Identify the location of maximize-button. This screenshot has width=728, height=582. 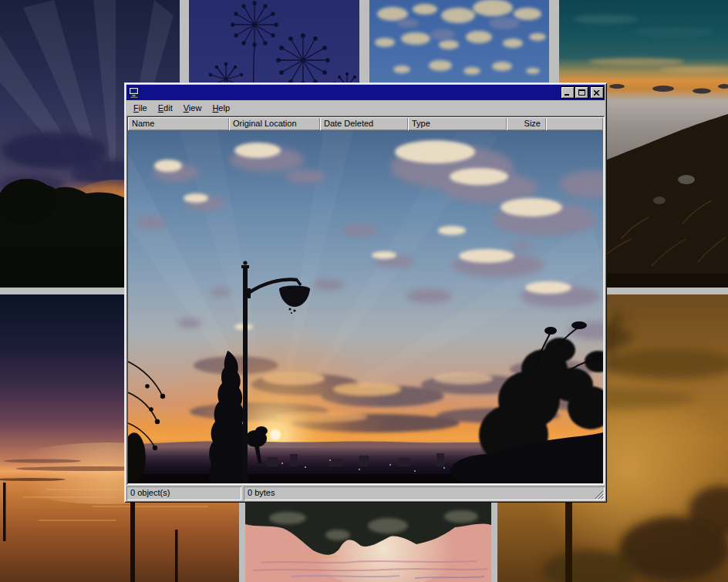
(581, 93).